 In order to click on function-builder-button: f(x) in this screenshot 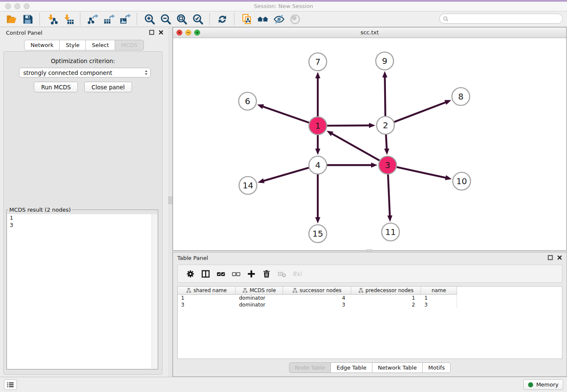, I will do `click(297, 274)`.